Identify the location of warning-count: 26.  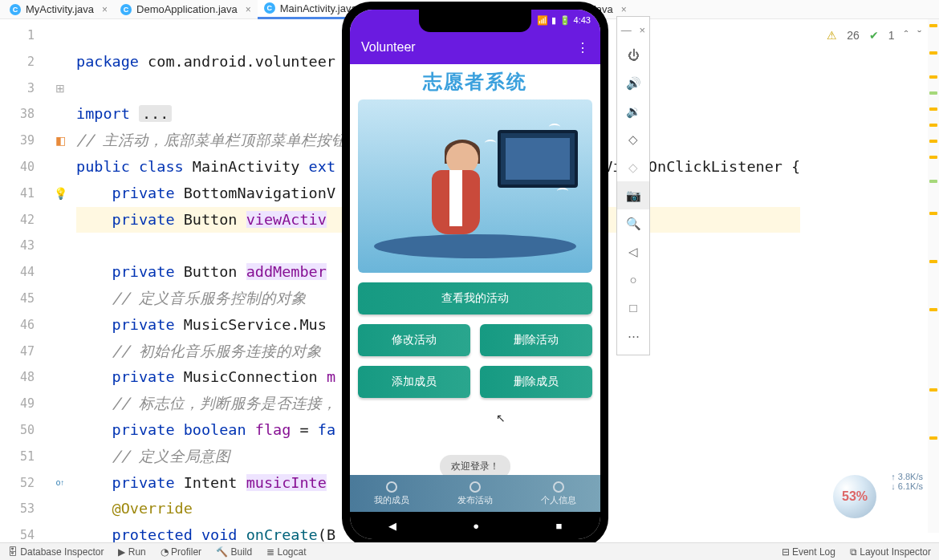
(853, 35).